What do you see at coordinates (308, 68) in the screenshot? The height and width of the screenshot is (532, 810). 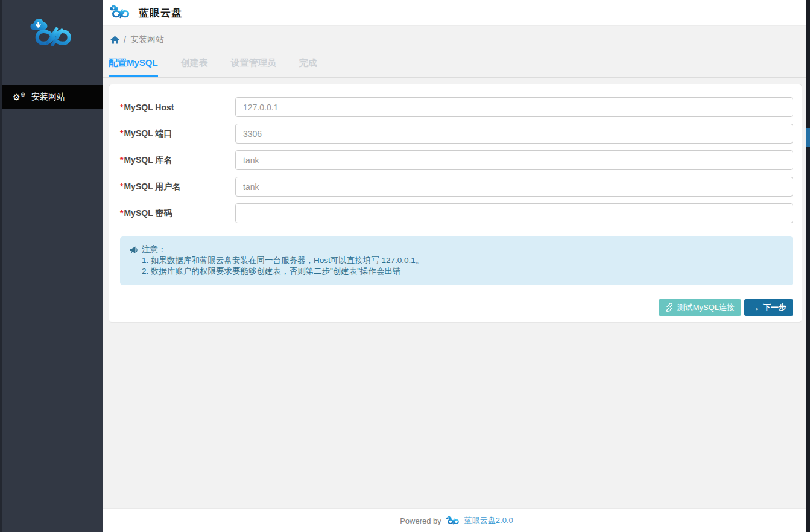 I see `tab-finish: 完成` at bounding box center [308, 68].